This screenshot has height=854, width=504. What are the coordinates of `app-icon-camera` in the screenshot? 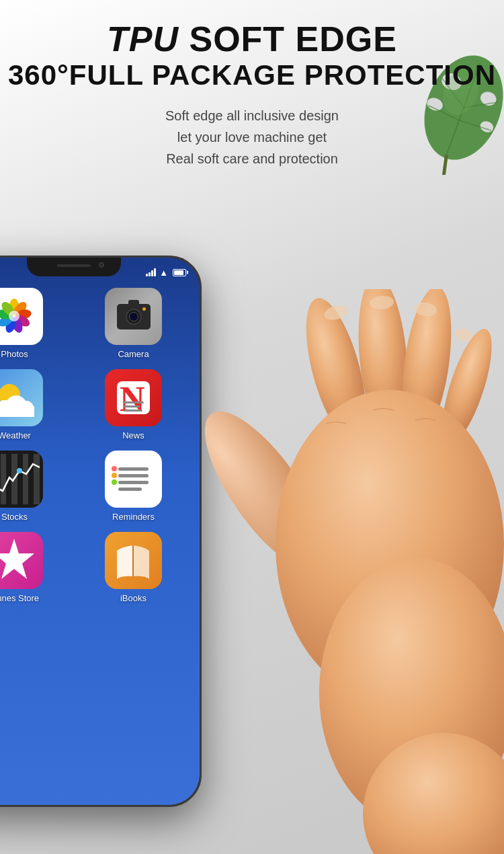 It's located at (133, 316).